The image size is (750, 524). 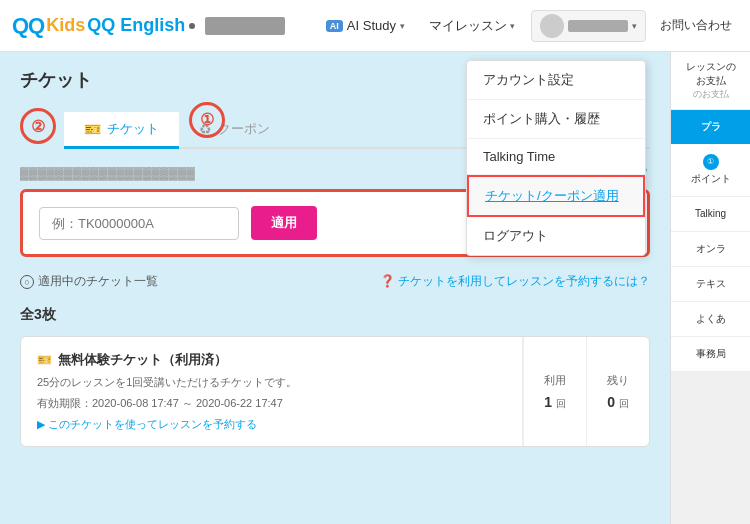 I want to click on sidebar-item-talking: Talking, so click(x=710, y=214).